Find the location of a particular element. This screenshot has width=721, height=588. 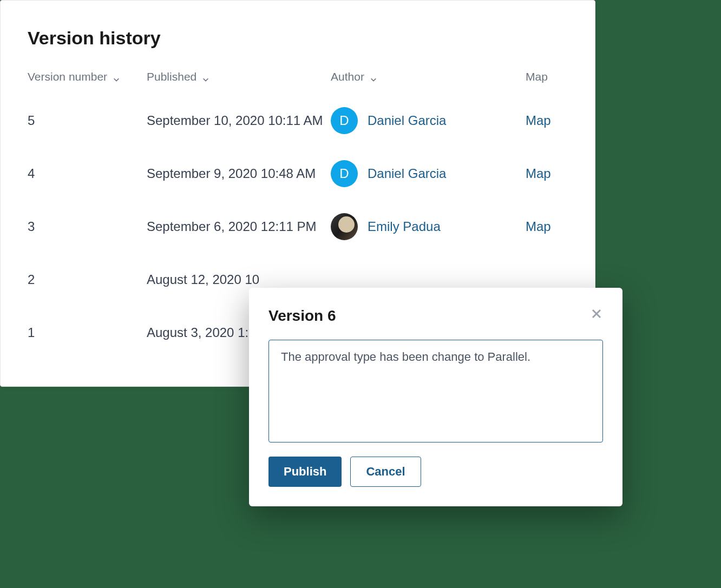

cell-published: September 9, 2020 10:48 AM is located at coordinates (239, 174).